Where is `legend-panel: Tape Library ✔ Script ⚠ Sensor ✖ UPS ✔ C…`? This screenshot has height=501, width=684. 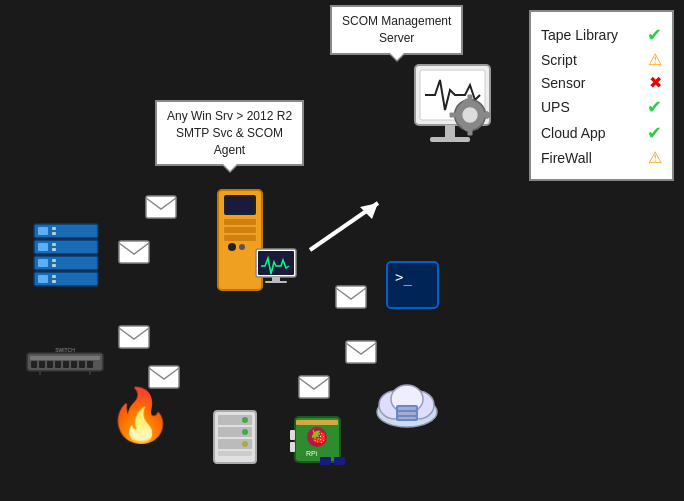 legend-panel: Tape Library ✔ Script ⚠ Sensor ✖ UPS ✔ C… is located at coordinates (602, 96).